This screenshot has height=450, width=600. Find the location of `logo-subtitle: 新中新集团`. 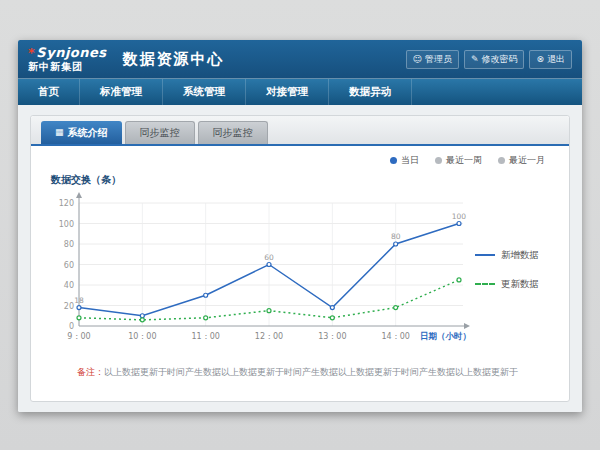

logo-subtitle: 新中新集团 is located at coordinates (68, 67).